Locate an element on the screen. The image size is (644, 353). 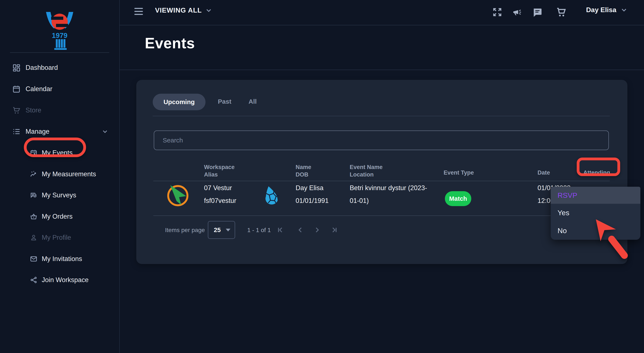
sidebar-item-my-invitations: My Invitations is located at coordinates (60, 259).